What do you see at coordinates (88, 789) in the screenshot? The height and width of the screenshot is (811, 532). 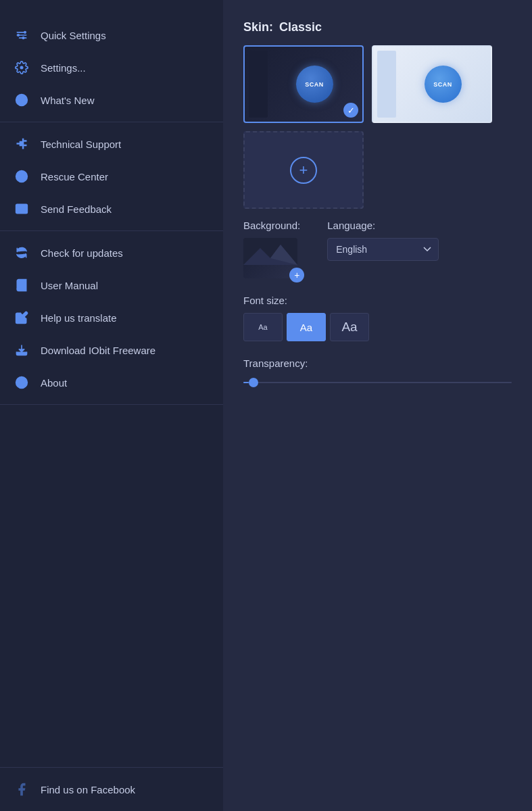 I see `sidebar-footer-label: Find us on Facebook` at bounding box center [88, 789].